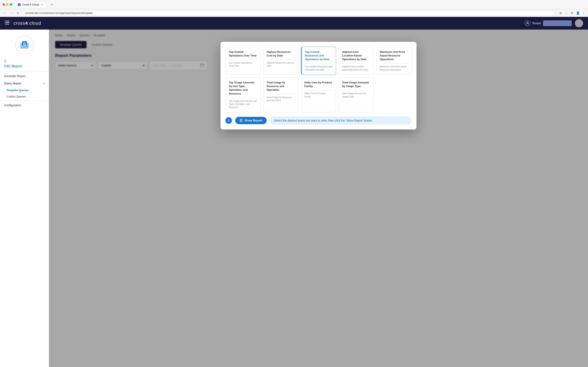 This screenshot has width=588, height=367. Describe the element at coordinates (229, 120) in the screenshot. I see `step-badge: 3` at that location.